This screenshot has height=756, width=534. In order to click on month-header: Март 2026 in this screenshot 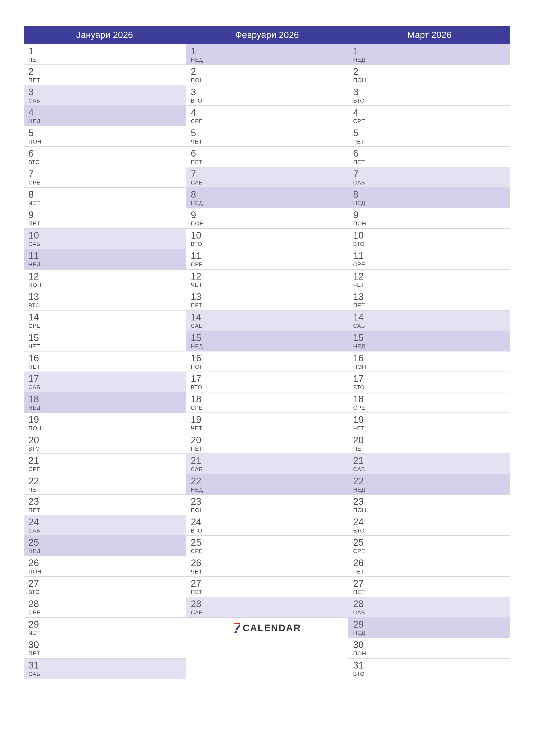, I will do `click(429, 35)`.